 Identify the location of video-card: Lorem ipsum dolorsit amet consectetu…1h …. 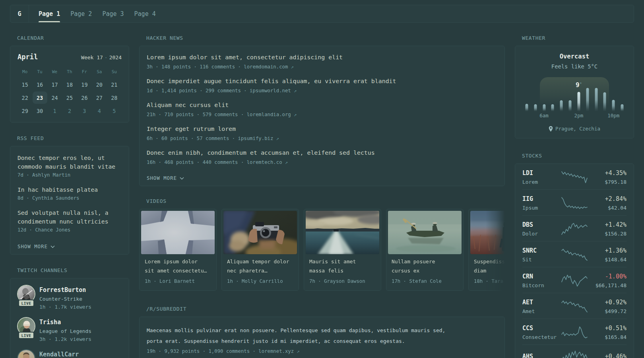
(178, 250).